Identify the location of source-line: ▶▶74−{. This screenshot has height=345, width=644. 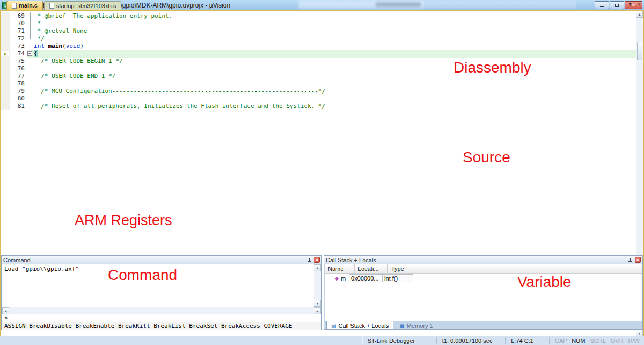
(319, 54).